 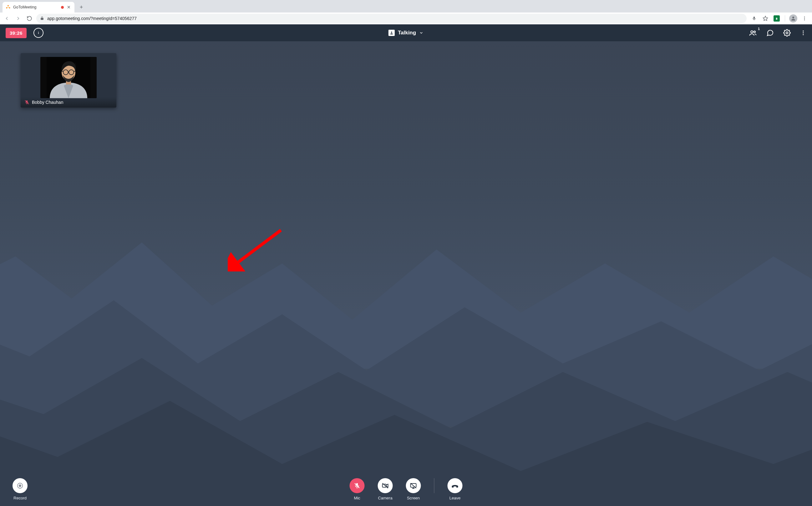 What do you see at coordinates (406, 6) in the screenshot?
I see `browser-tab-strip: GoToMeeting ✕ +` at bounding box center [406, 6].